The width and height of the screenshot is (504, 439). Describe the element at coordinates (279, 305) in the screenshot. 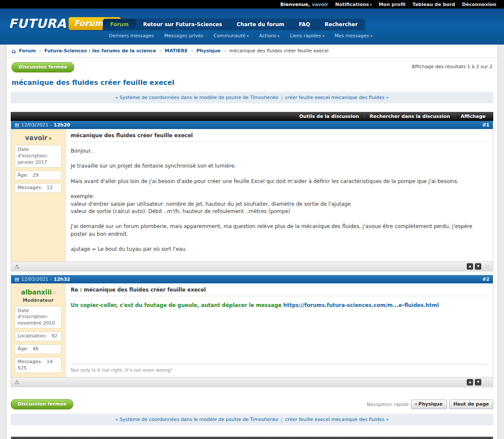

I see `post-2-message: Un copier-coller, c'est du foutage de gu…` at that location.